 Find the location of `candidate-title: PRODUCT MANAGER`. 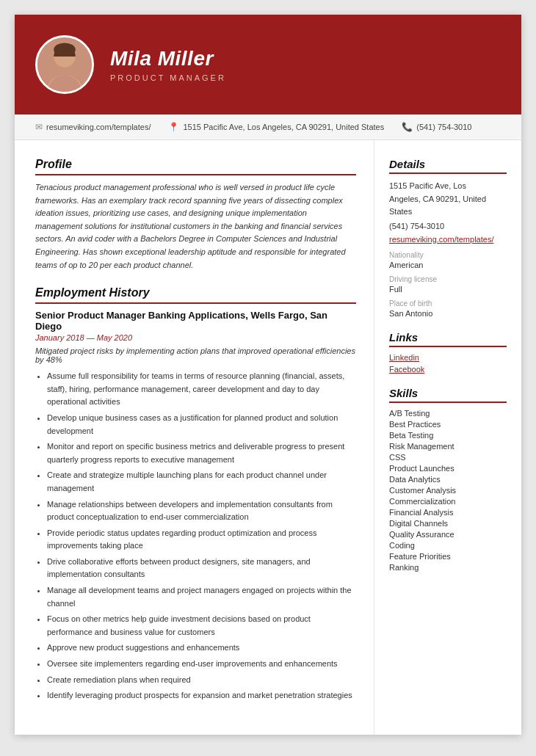

candidate-title: PRODUCT MANAGER is located at coordinates (168, 78).